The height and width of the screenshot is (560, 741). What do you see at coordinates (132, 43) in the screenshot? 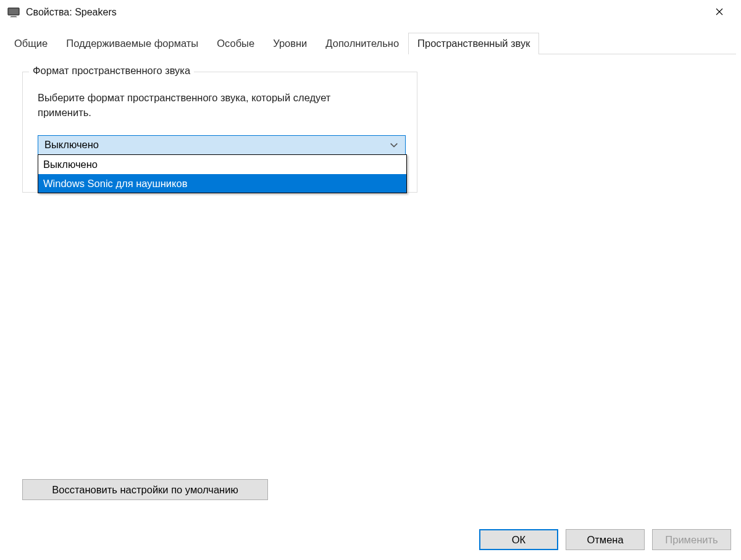
I see `tab-supported-formats: Поддерживаемые форматы` at bounding box center [132, 43].